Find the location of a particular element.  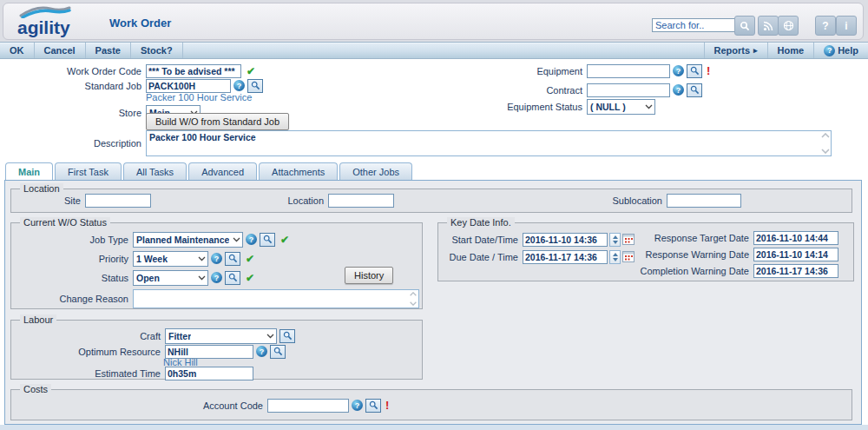

site-input is located at coordinates (118, 201).